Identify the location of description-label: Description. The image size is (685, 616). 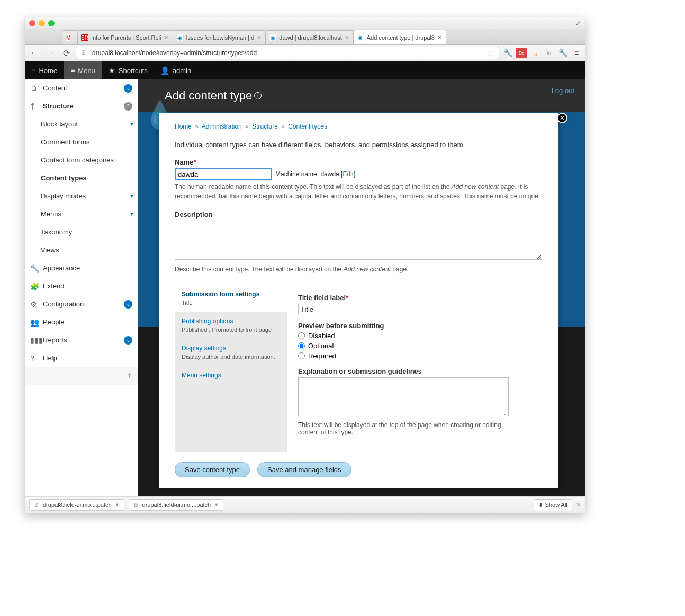
(358, 215).